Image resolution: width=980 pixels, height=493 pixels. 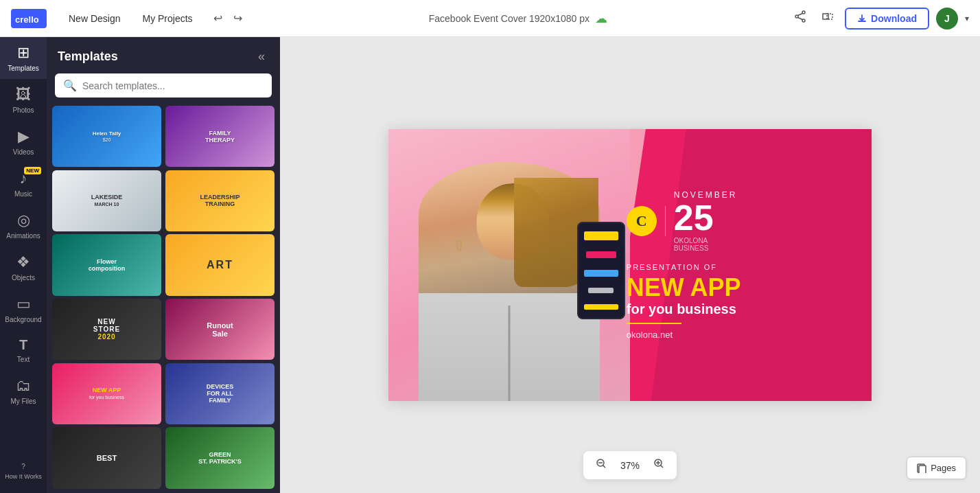 What do you see at coordinates (107, 457) in the screenshot?
I see `list-item: BEST` at bounding box center [107, 457].